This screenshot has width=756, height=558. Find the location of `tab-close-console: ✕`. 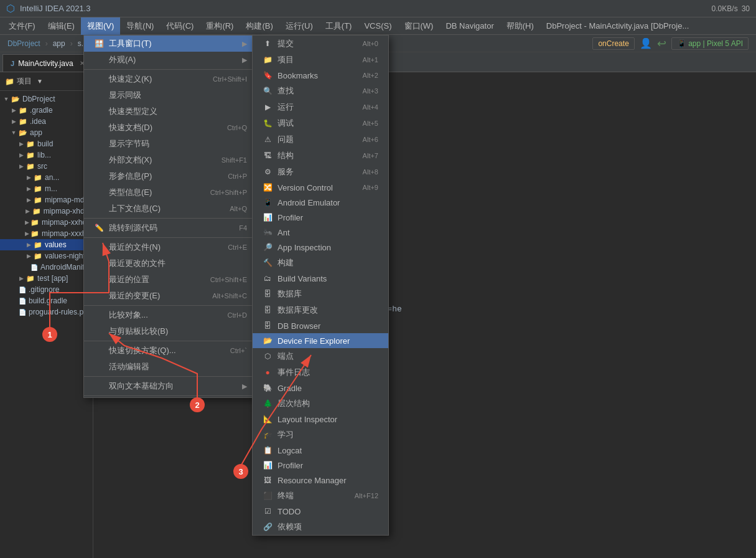

tab-close-console: ✕ is located at coordinates (149, 64).